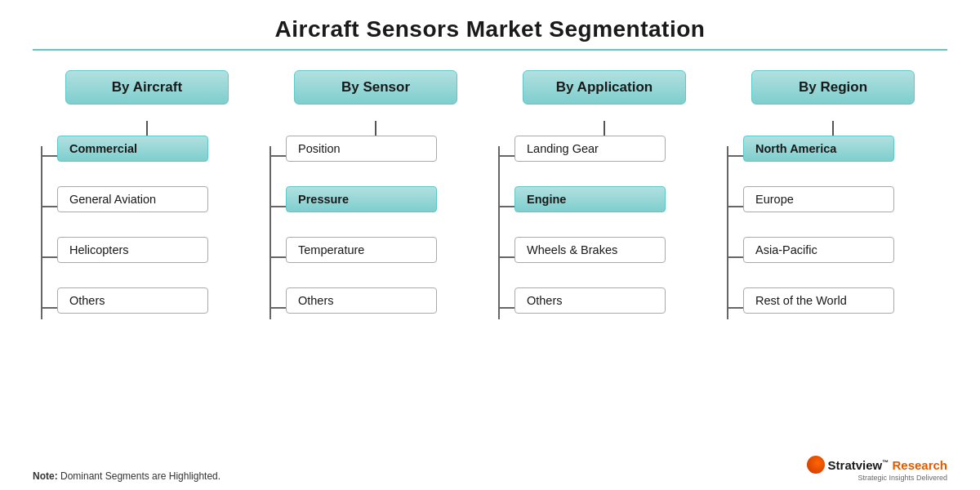 The height and width of the screenshot is (490, 980). I want to click on by-region-header: By Region, so click(833, 87).